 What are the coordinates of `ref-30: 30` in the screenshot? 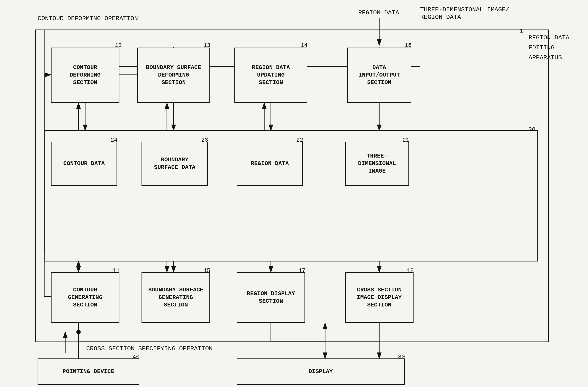 It's located at (401, 357).